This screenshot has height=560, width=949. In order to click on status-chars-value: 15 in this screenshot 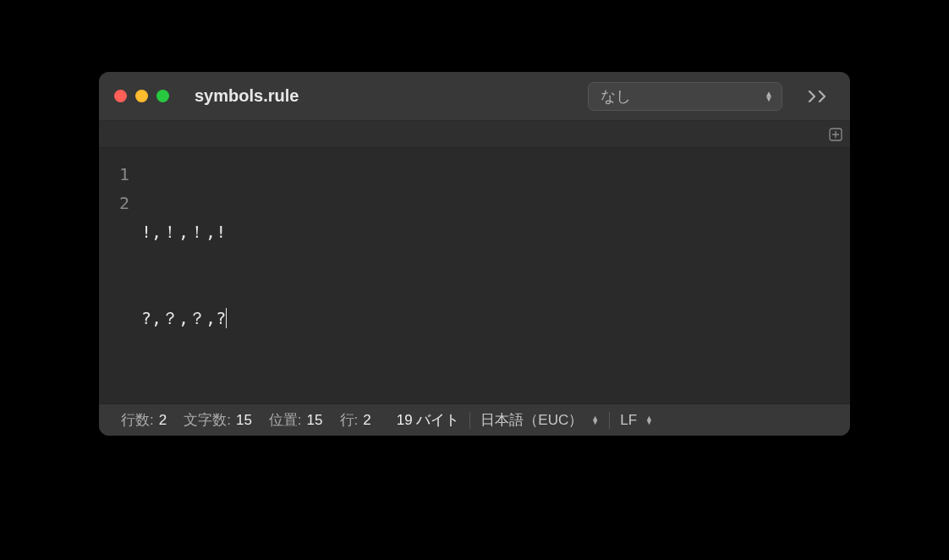, I will do `click(244, 420)`.